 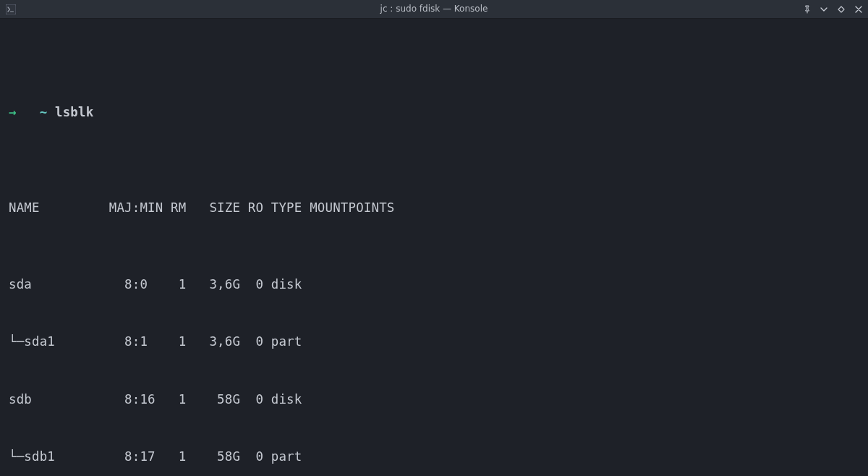 I want to click on window-controls, so click(x=833, y=9).